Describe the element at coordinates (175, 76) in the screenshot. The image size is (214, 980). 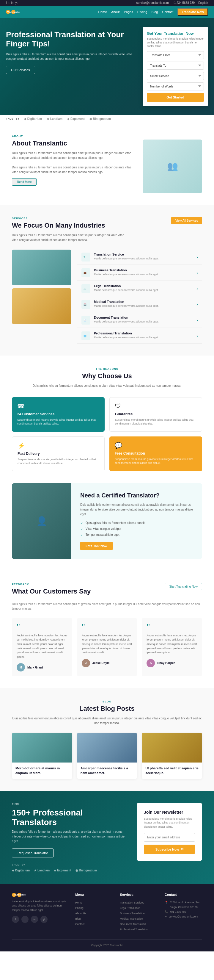
I see `service-select: Select Service` at that location.